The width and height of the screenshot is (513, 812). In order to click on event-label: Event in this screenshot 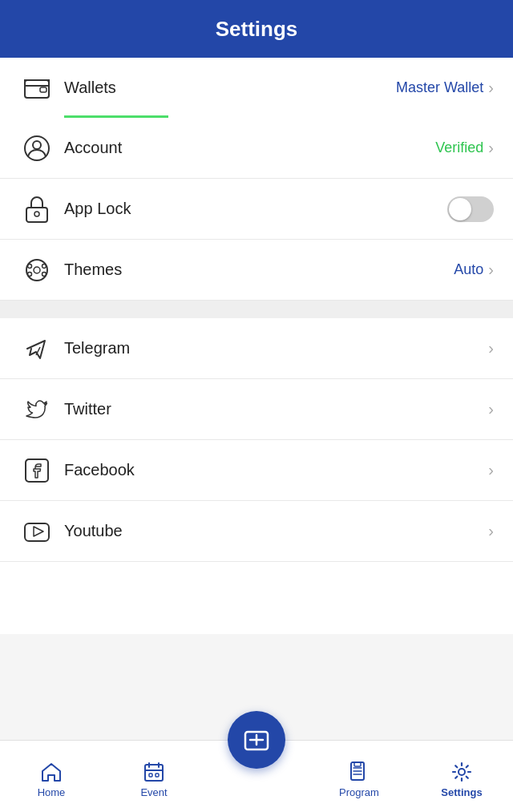, I will do `click(154, 792)`.